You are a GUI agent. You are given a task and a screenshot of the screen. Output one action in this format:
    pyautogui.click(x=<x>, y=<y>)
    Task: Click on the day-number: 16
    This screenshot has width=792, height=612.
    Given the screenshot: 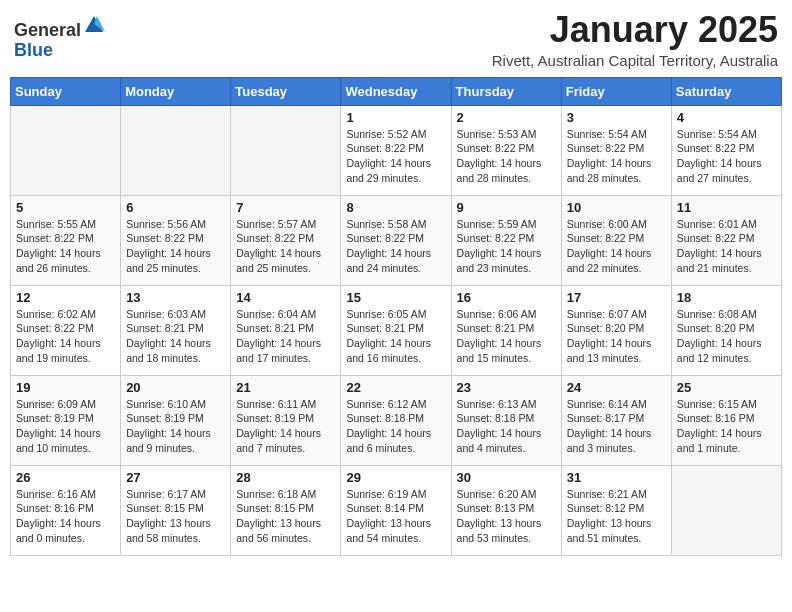 What is the action you would take?
    pyautogui.click(x=506, y=298)
    